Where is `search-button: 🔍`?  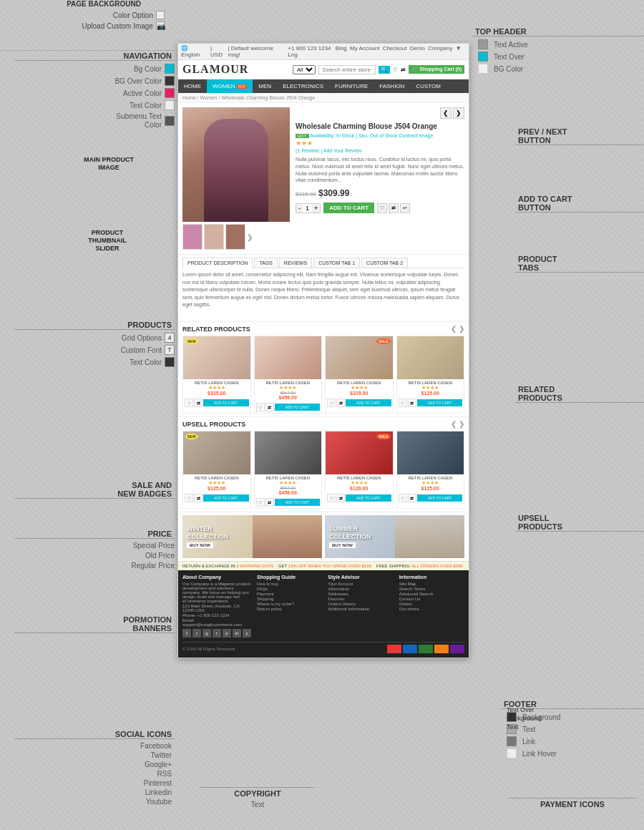 search-button: 🔍 is located at coordinates (384, 70).